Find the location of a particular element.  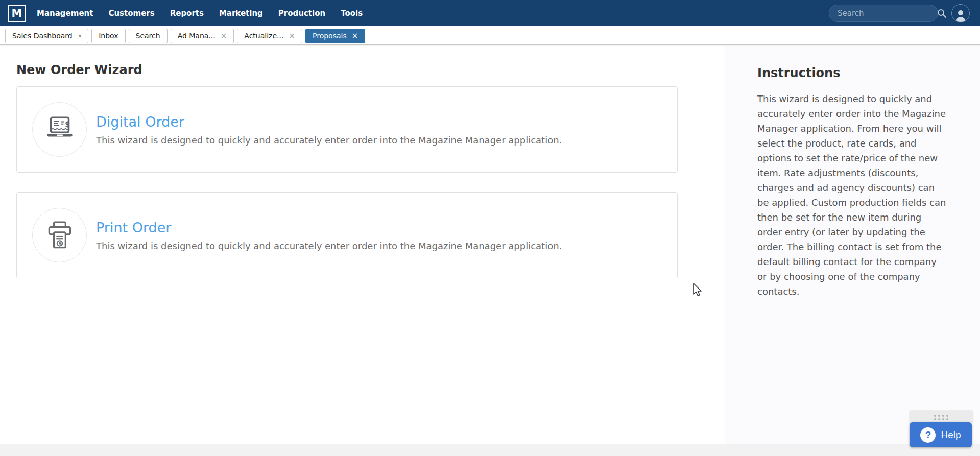

tab-proposals: Proposals × is located at coordinates (335, 36).